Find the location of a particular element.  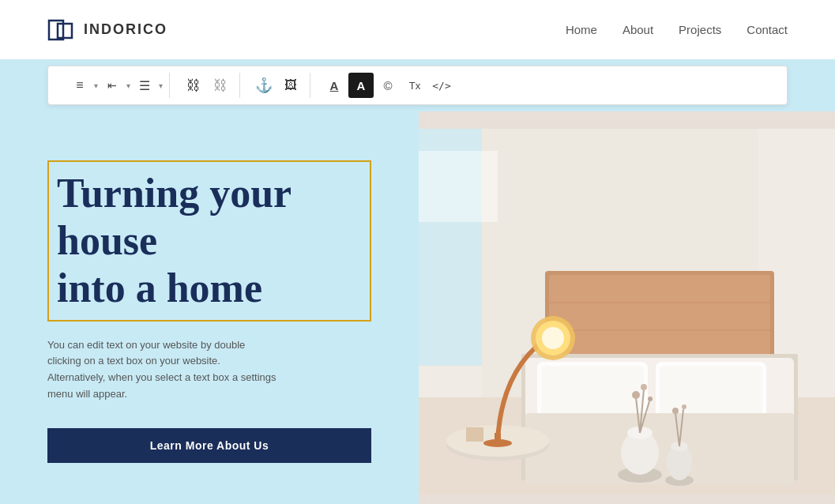

code-button: </> is located at coordinates (442, 85).